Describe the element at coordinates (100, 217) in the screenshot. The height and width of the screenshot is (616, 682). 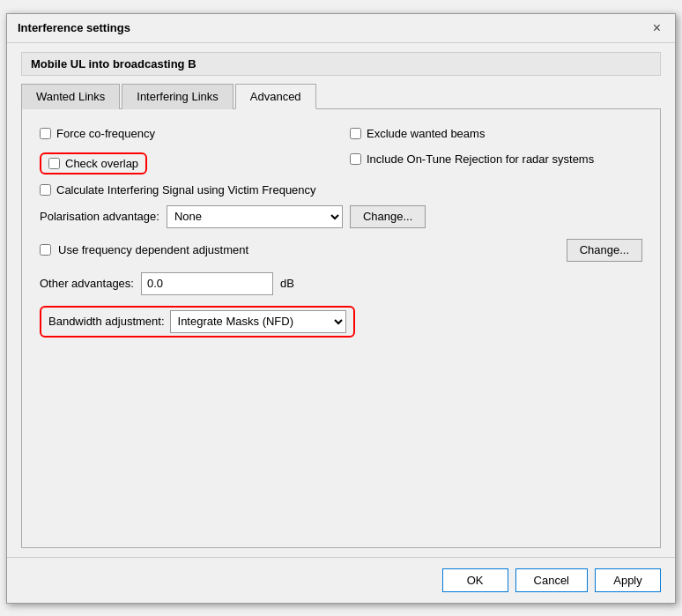
I see `polarisation-label: Polarisation advantage:` at that location.